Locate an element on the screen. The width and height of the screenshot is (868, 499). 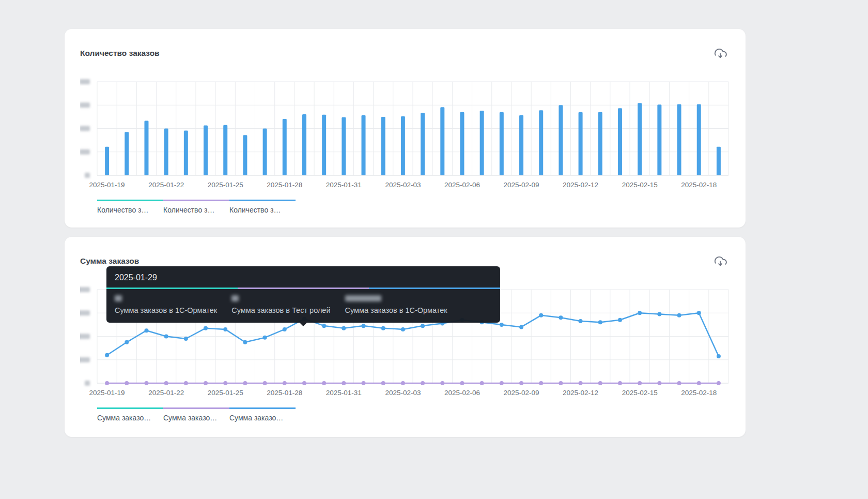
card-title: Сумма заказов is located at coordinates (110, 261).